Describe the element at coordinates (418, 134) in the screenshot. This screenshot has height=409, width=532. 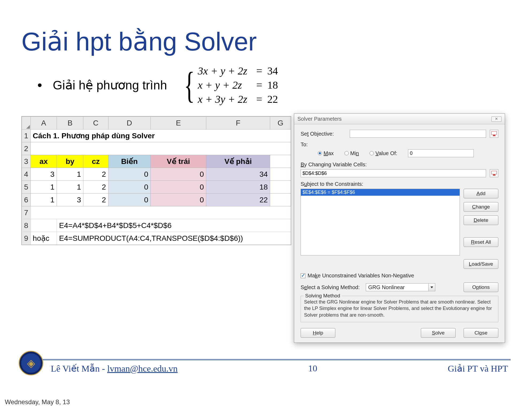
I see `set-objective-input` at that location.